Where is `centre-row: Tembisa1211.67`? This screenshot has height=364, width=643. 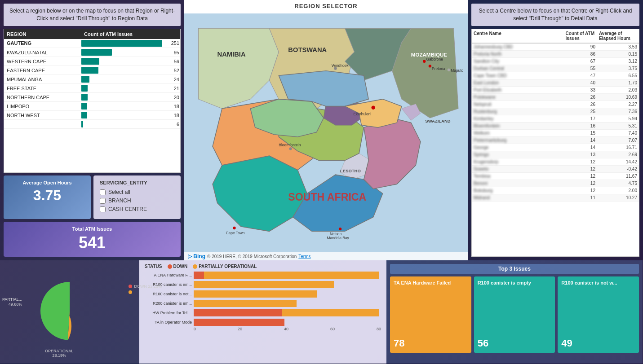
centre-row: Tembisa1211.67 is located at coordinates (555, 176).